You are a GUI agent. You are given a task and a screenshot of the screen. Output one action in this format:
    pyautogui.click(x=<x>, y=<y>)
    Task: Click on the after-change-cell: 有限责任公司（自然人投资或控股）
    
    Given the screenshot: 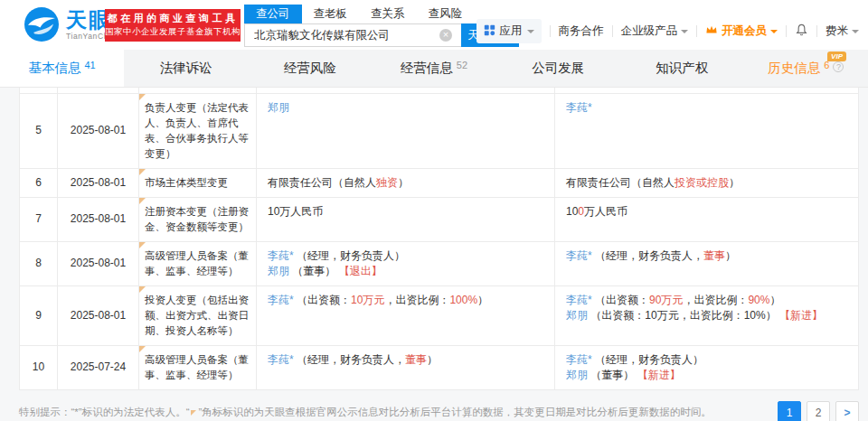 What is the action you would take?
    pyautogui.click(x=707, y=182)
    